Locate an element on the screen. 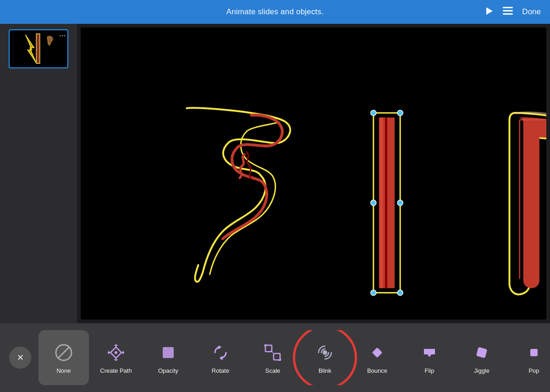  tool-rotate: Rotate is located at coordinates (220, 358).